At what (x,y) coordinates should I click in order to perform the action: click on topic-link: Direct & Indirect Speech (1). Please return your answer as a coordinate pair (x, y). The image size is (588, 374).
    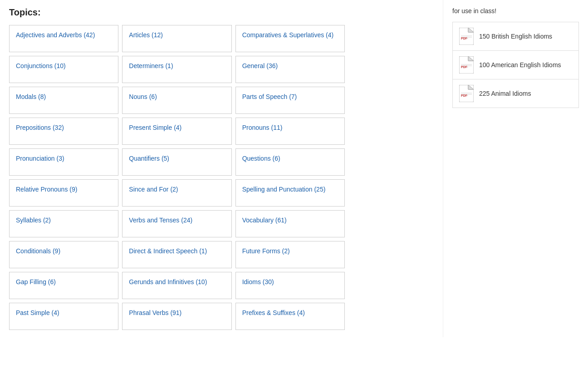
    Looking at the image, I should click on (168, 251).